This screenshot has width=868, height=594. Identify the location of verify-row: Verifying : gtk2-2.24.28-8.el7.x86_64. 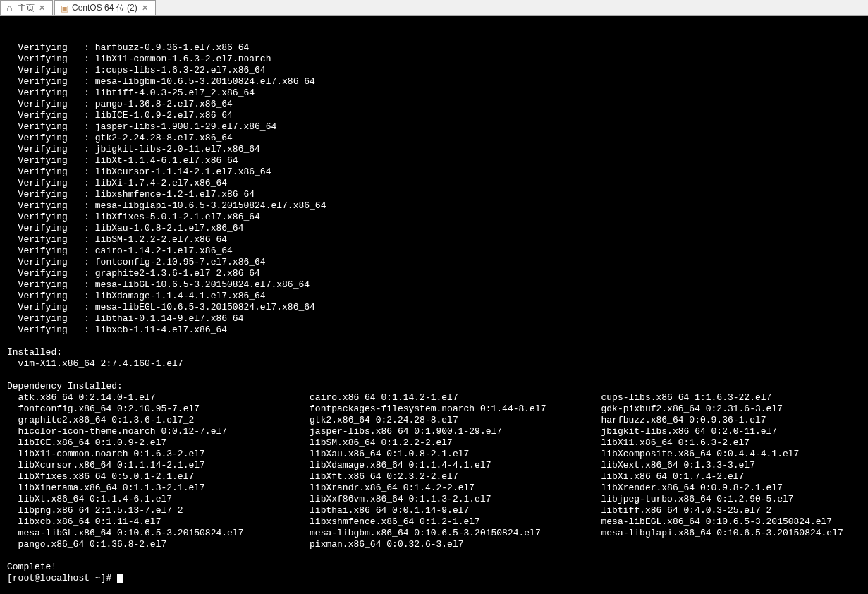
(434, 138).